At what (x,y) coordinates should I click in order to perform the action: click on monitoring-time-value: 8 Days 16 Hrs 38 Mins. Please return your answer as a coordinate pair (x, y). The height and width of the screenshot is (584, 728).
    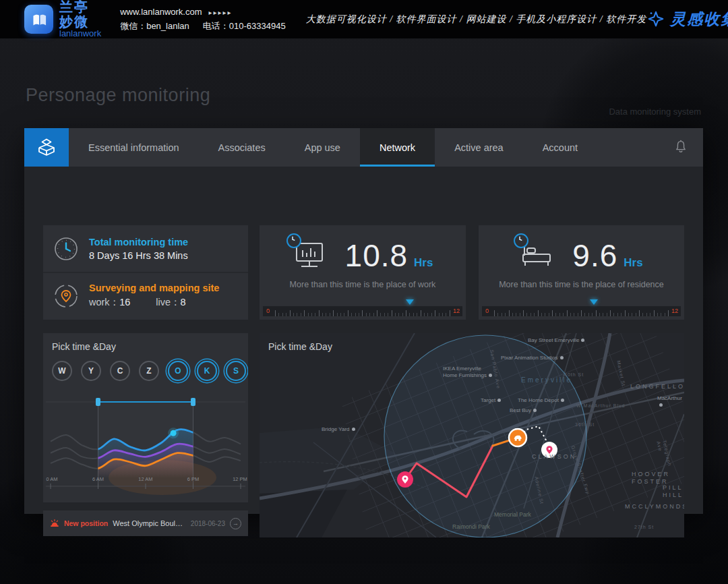
    Looking at the image, I should click on (139, 256).